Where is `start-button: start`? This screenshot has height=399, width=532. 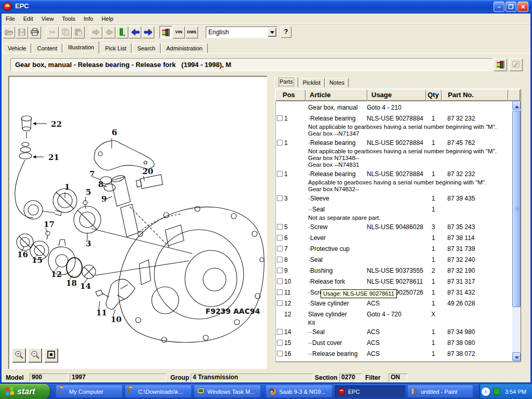 start-button: start is located at coordinates (25, 392).